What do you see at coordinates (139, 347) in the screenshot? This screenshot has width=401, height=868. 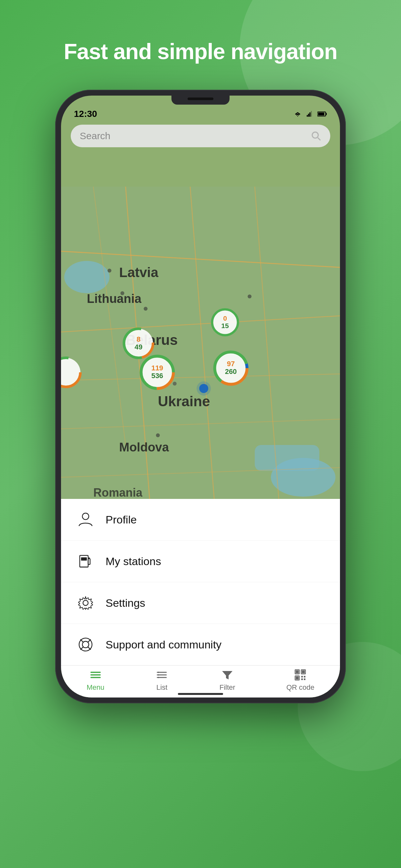 I see `svg-text: 49` at bounding box center [139, 347].